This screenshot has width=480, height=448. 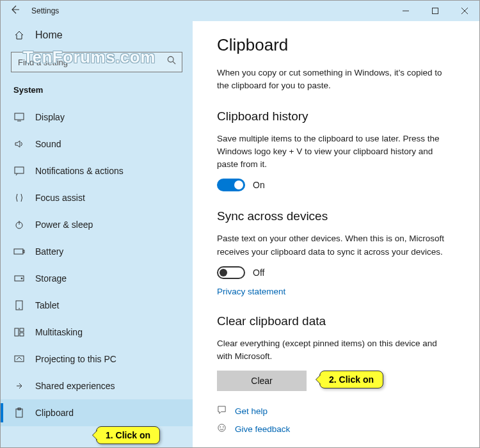 What do you see at coordinates (19, 198) in the screenshot?
I see `focus-assist-icon` at bounding box center [19, 198].